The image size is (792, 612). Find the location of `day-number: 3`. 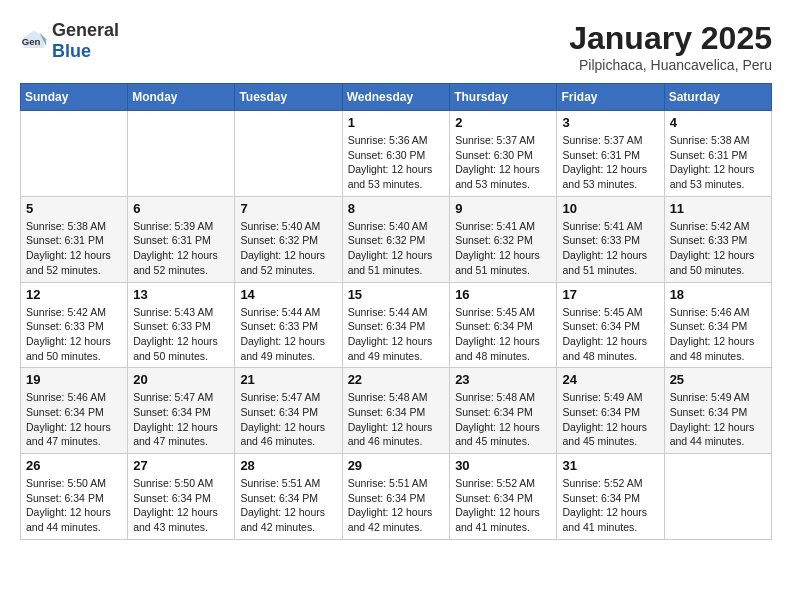

day-number: 3 is located at coordinates (610, 122).